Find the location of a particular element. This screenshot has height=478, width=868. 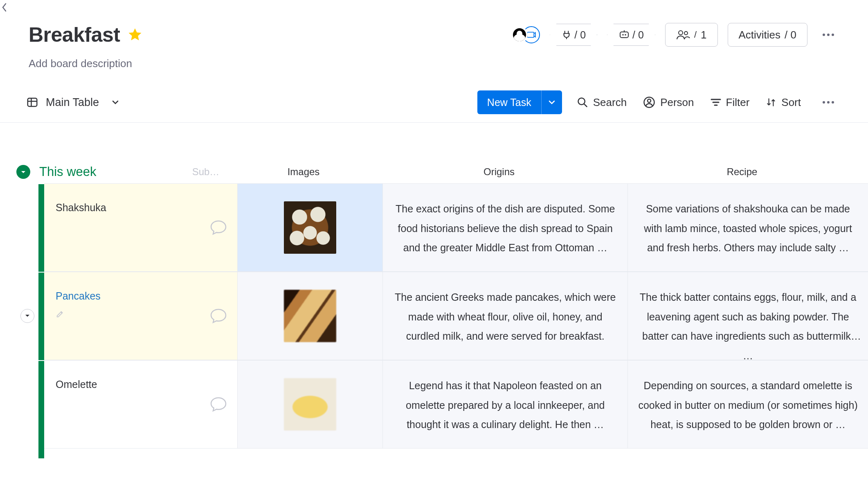

collapse-panel-chevron-icon is located at coordinates (4, 7).